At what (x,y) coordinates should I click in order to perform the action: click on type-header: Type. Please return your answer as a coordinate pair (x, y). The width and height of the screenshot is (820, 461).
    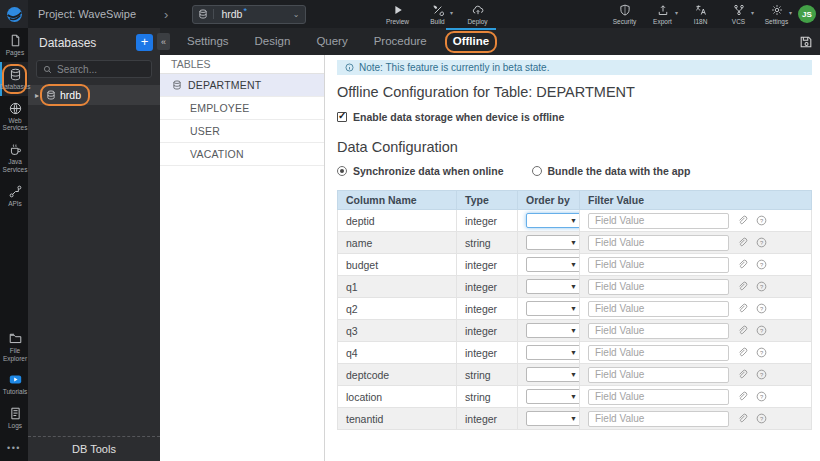
    Looking at the image, I should click on (488, 200).